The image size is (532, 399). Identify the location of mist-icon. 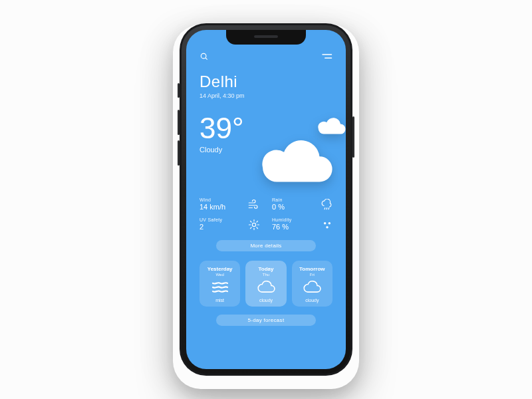
(220, 287).